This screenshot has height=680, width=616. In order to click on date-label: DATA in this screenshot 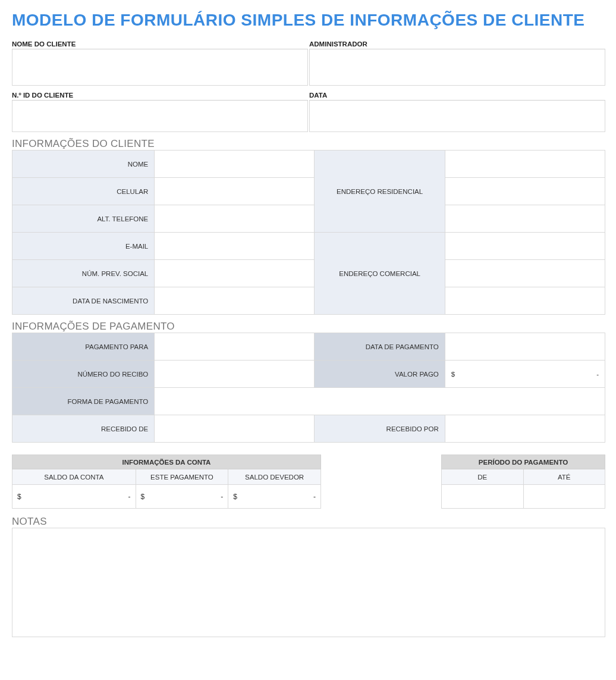, I will do `click(457, 95)`.